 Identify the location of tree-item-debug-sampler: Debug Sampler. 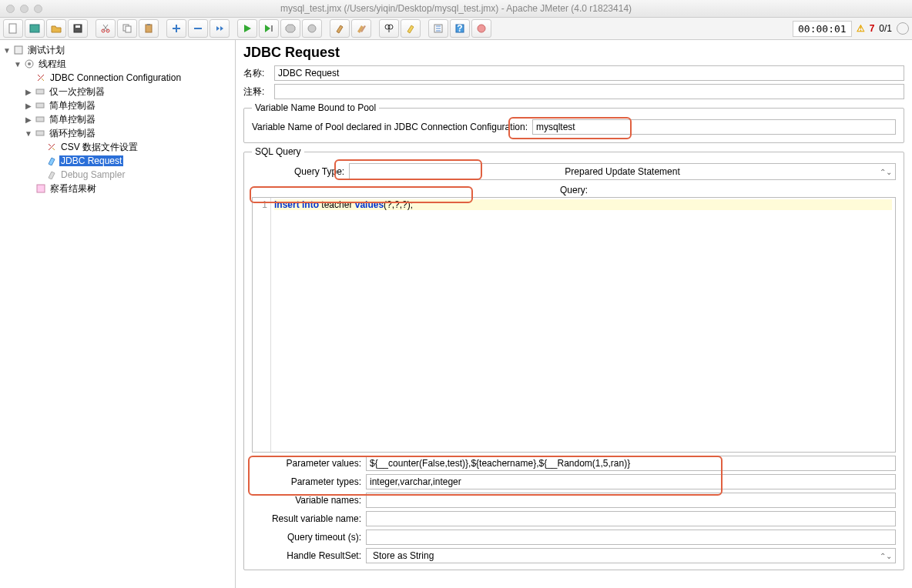
(117, 175).